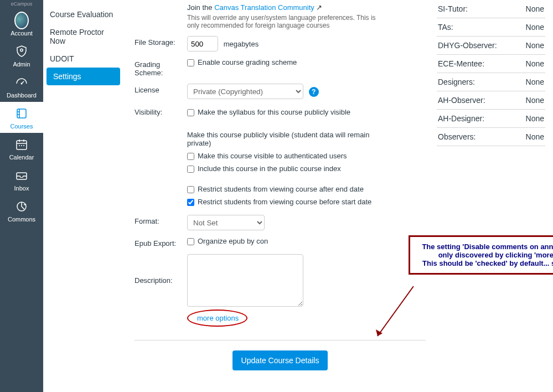  Describe the element at coordinates (161, 111) in the screenshot. I see `visibility-label: Visibility:` at that location.